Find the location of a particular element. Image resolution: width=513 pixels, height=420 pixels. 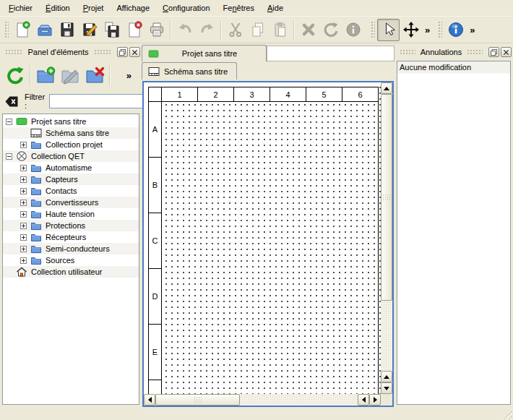

menu-fenetres: Fenêtres is located at coordinates (238, 8).